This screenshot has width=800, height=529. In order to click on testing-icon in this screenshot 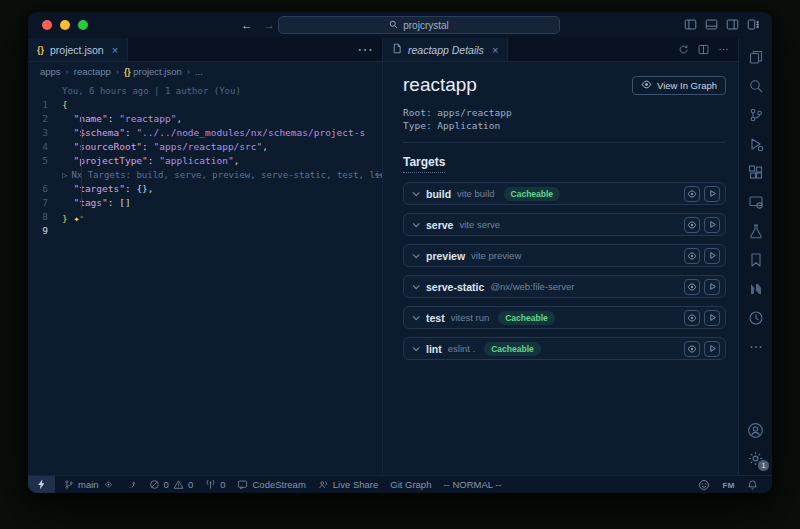, I will do `click(756, 231)`.